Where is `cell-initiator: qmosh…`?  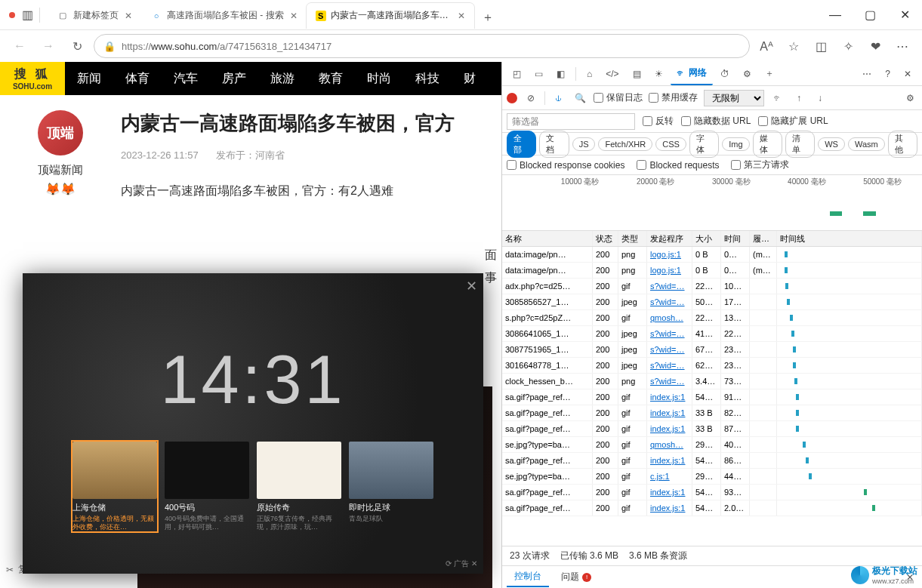 cell-initiator: qmosh… is located at coordinates (670, 445).